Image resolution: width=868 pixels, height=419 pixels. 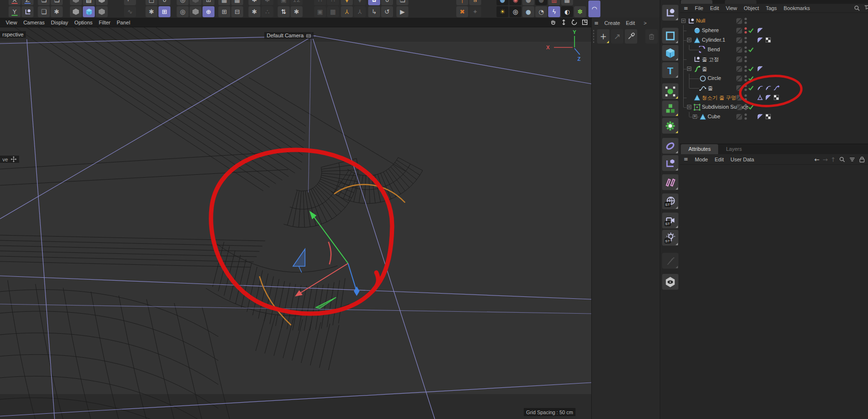 What do you see at coordinates (617, 36) in the screenshot?
I see `link-arrow-button: ↗` at bounding box center [617, 36].